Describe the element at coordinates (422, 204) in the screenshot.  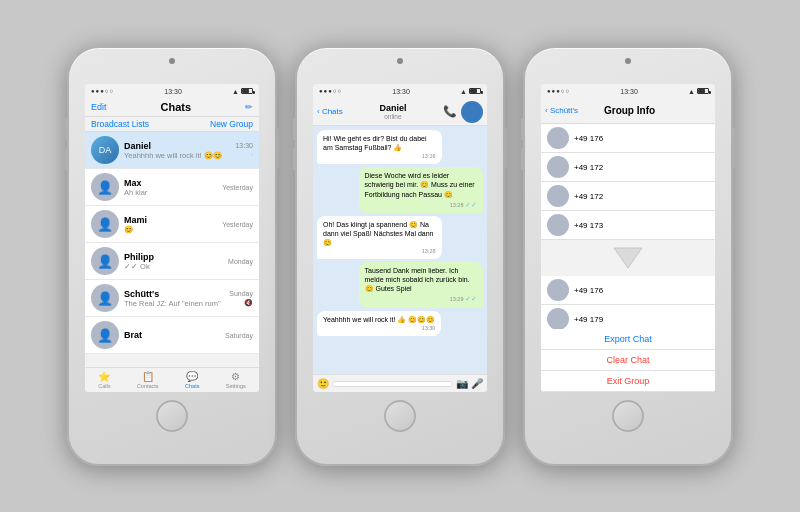
I see `message-time: 13:28 ✓✓` at that location.